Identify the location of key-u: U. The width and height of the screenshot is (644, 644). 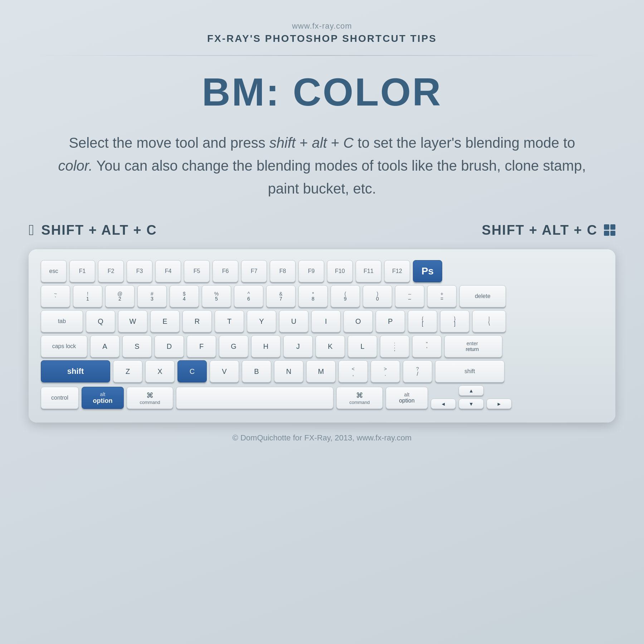
(294, 321).